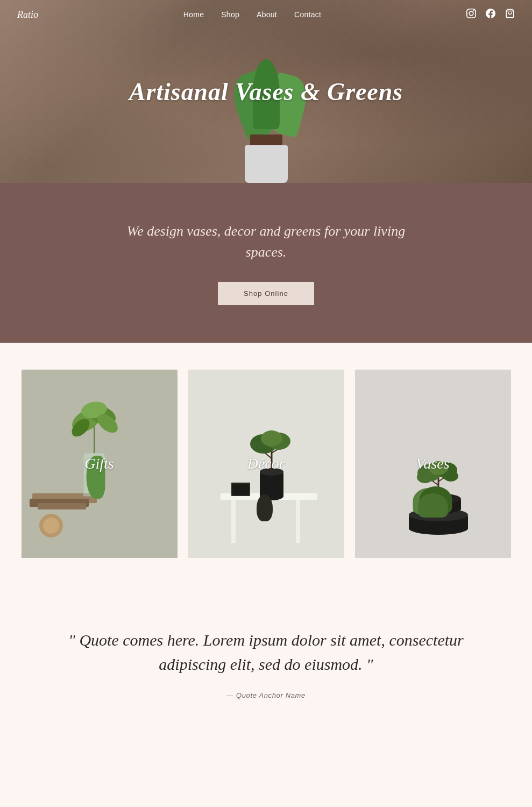 This screenshot has width=532, height=807. I want to click on tagline-text: We design vases, decor and greens for yo…, so click(266, 242).